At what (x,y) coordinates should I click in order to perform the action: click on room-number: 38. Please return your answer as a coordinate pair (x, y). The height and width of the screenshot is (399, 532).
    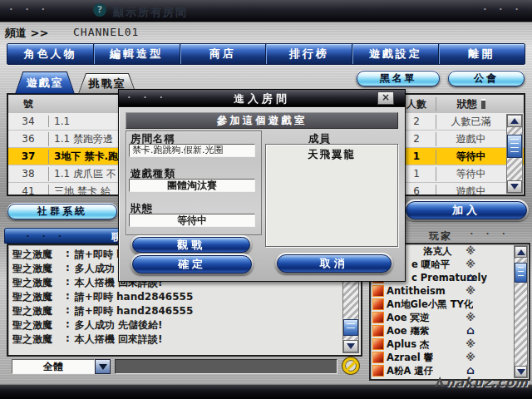
    Looking at the image, I should click on (28, 174).